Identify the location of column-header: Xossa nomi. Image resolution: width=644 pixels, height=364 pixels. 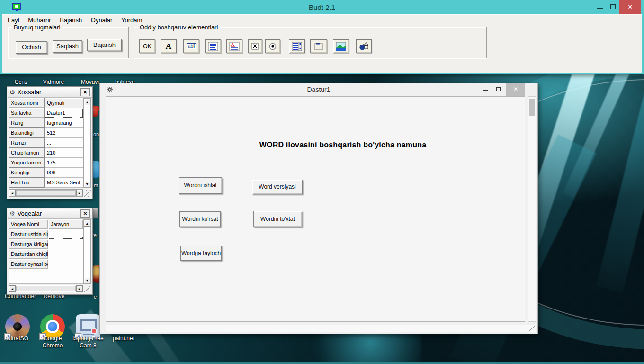
(27, 103).